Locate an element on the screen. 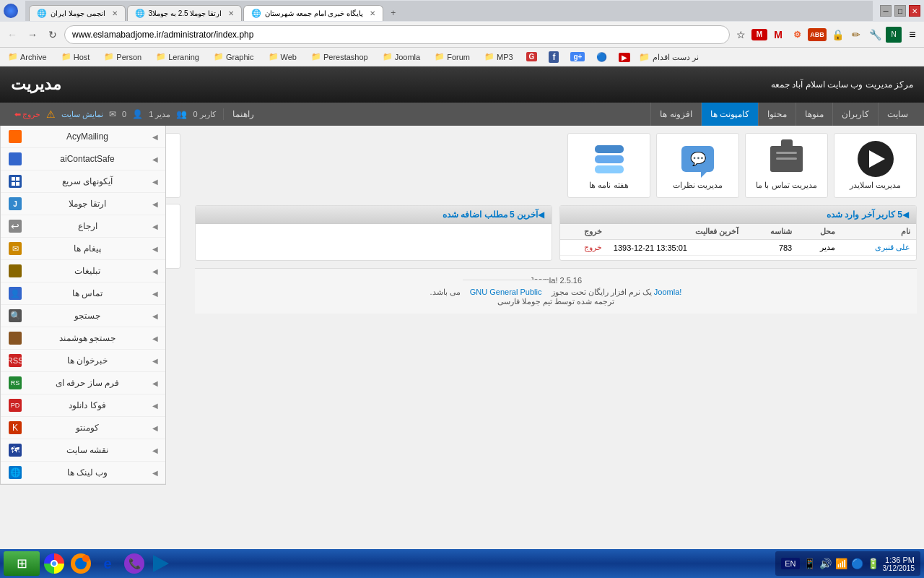  dropdown-item-sitemap: ◀ نقشه سایت 🗺 is located at coordinates (83, 451).